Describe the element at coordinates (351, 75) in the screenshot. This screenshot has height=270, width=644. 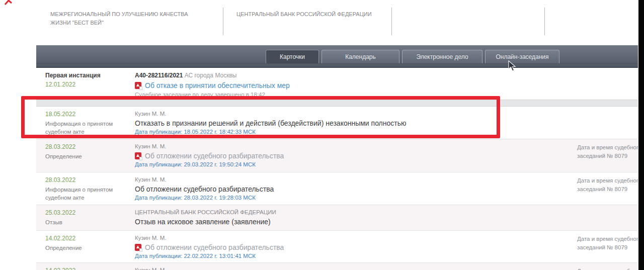
I see `case-number-line: А40-282116/2021 АС города Москвы` at that location.